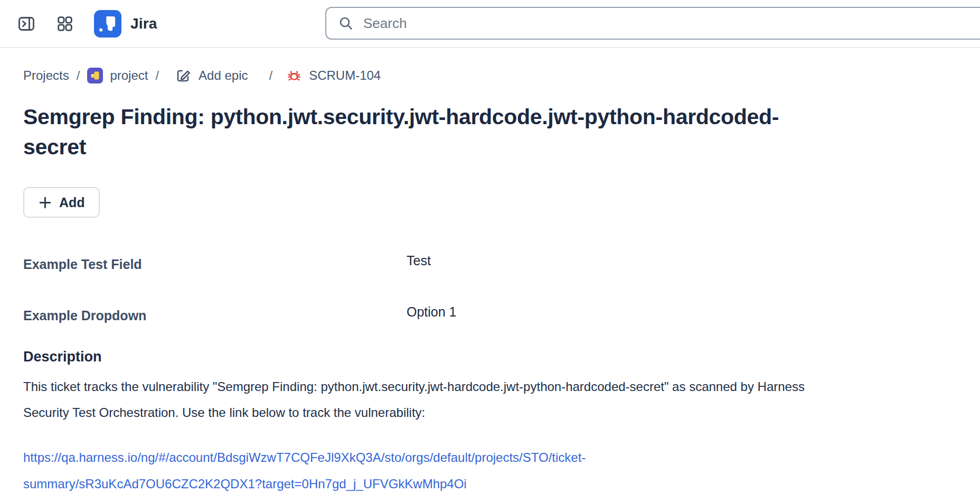 This screenshot has height=502, width=980. What do you see at coordinates (215, 316) in the screenshot?
I see `field-label-example-dropdown: Example Dropdown` at bounding box center [215, 316].